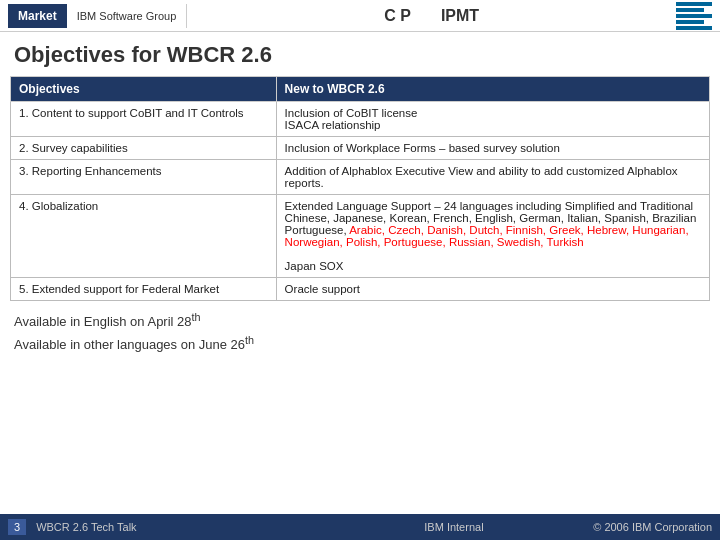  Describe the element at coordinates (144, 90) in the screenshot. I see `col1-header: Objectives` at that location.